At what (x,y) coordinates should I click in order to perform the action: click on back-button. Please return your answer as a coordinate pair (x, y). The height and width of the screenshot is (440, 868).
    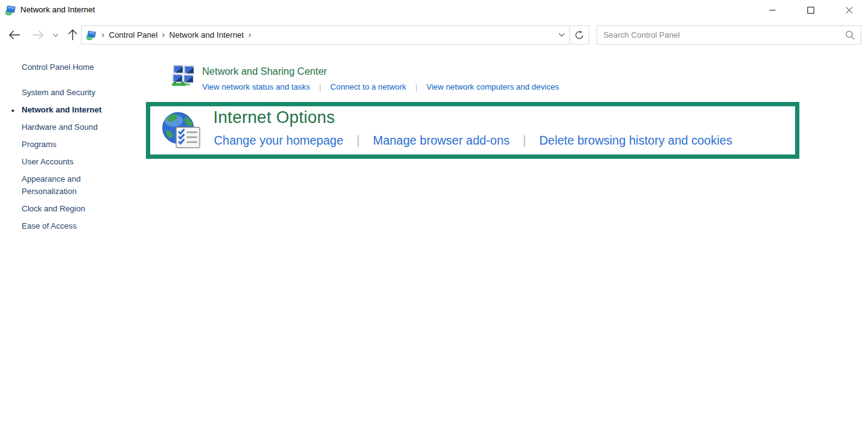
    Looking at the image, I should click on (14, 35).